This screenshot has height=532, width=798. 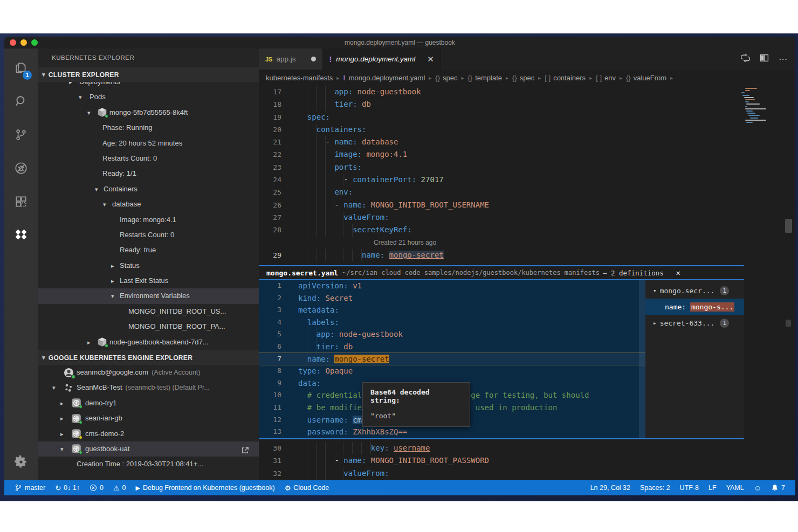 What do you see at coordinates (694, 307) in the screenshot?
I see `peek-result-row: name: mongo-s...` at bounding box center [694, 307].